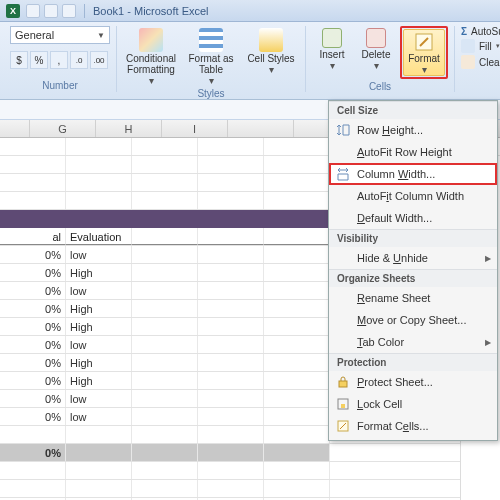 Image resolution: width=500 pixels, height=500 pixels. Describe the element at coordinates (468, 62) in the screenshot. I see `clear-icon` at that location.